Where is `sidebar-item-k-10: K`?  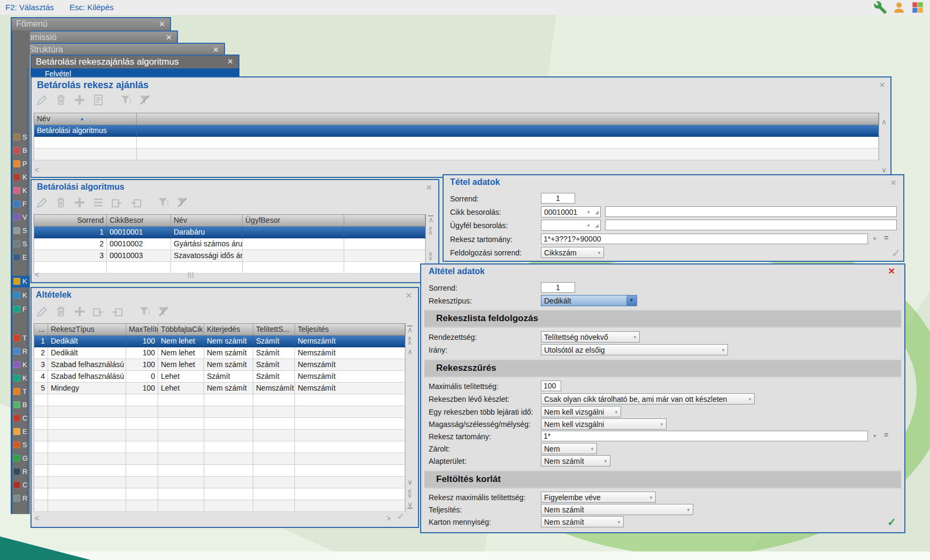
sidebar-item-k-10: K is located at coordinates (20, 282).